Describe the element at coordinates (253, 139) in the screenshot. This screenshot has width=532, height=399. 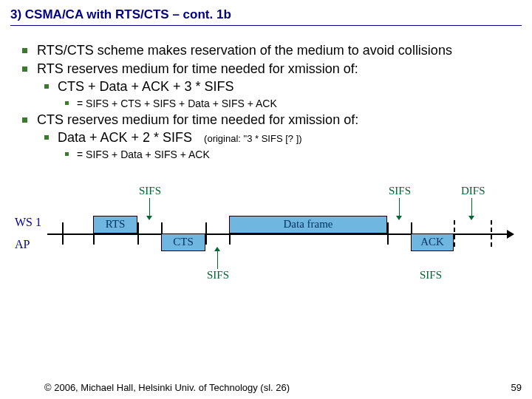
I see `original-note: (original: "3 * SIFS [? ])` at that location.